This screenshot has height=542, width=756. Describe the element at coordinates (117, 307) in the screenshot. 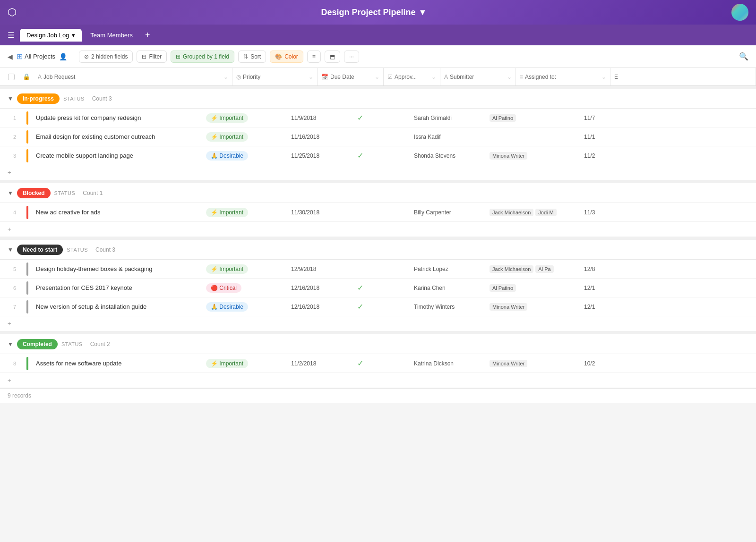

I see `row-job-name: New version of setup & installation guid…` at that location.